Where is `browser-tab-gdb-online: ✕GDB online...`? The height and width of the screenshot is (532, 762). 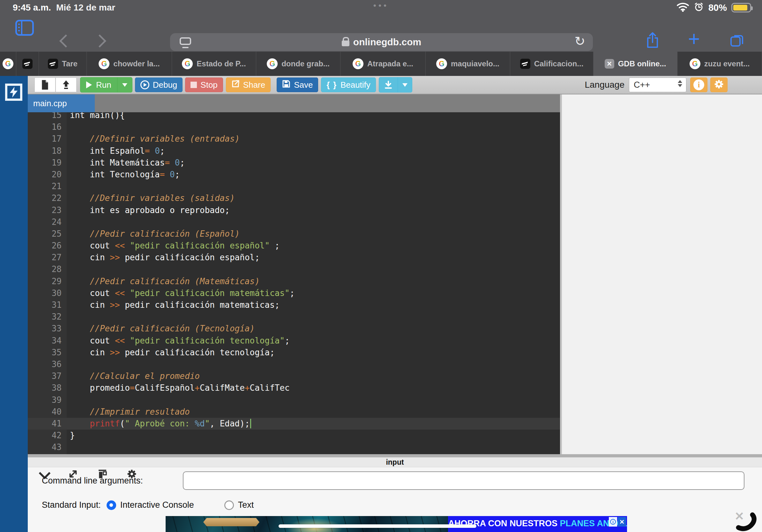
browser-tab-gdb-online: ✕GDB online... is located at coordinates (635, 64).